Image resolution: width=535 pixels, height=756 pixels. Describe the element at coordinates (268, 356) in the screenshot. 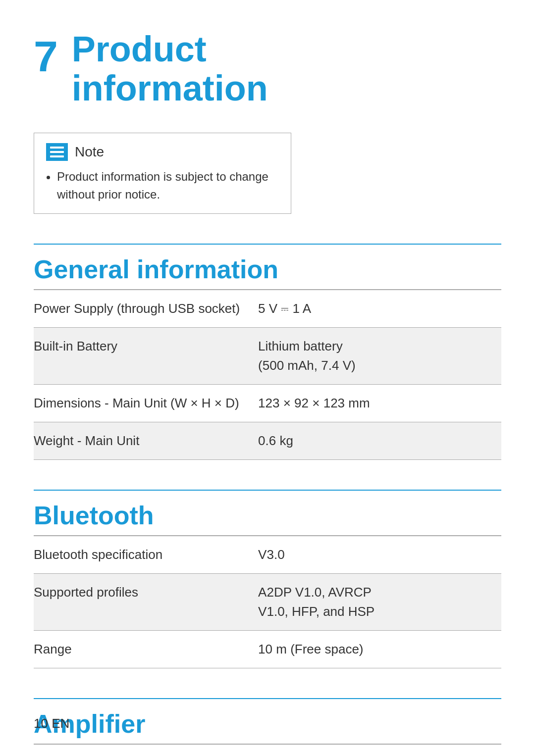

I see `table-row: Built-in BatteryLithium battery(500 mAh,…` at that location.